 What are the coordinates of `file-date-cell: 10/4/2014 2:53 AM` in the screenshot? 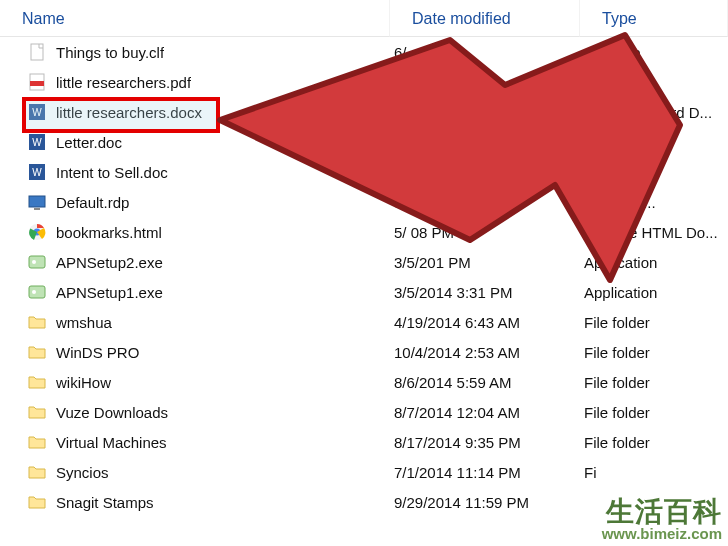 It's located at (485, 352).